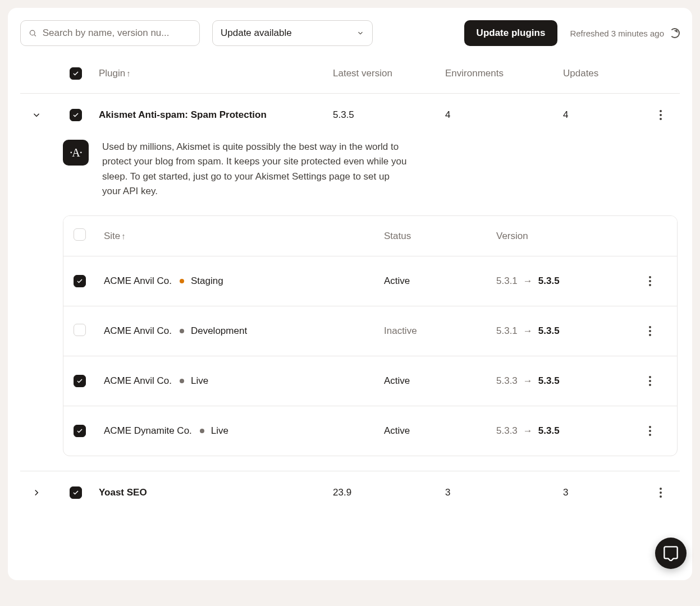  What do you see at coordinates (370, 431) in the screenshot?
I see `site-row: ACME Dynamite Co. Live Active 5.3.3 → 5.…` at bounding box center [370, 431].